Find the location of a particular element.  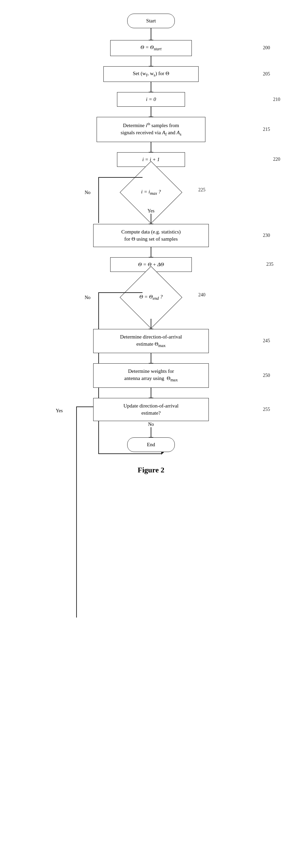

loop-225-horiz is located at coordinates (120, 177).